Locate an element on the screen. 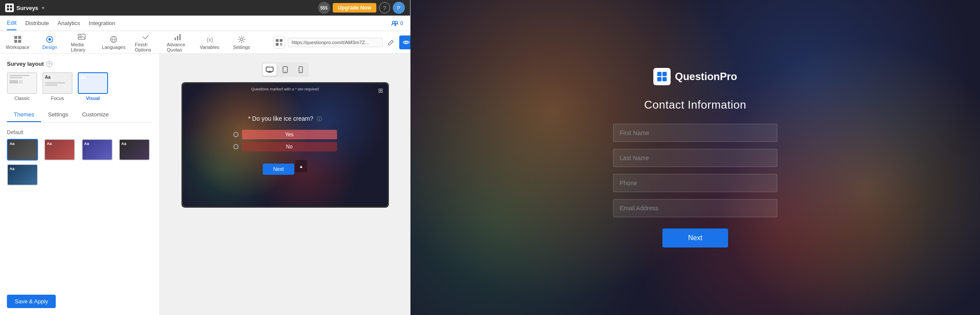 This screenshot has width=980, height=315. layout-help-icon: ? is located at coordinates (49, 64).